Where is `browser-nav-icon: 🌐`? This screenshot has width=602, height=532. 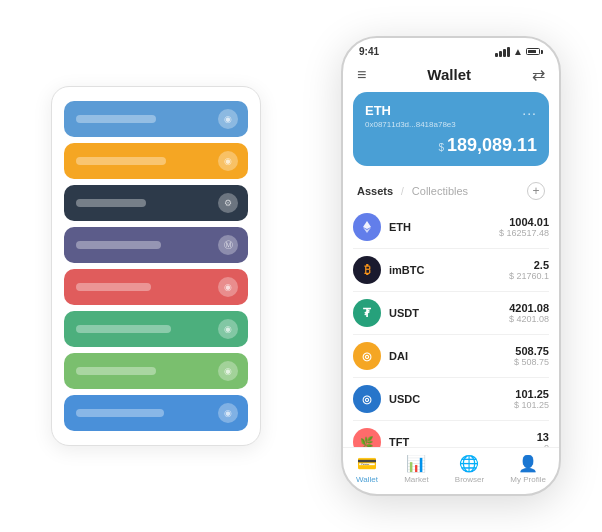 browser-nav-icon: 🌐 is located at coordinates (469, 464).